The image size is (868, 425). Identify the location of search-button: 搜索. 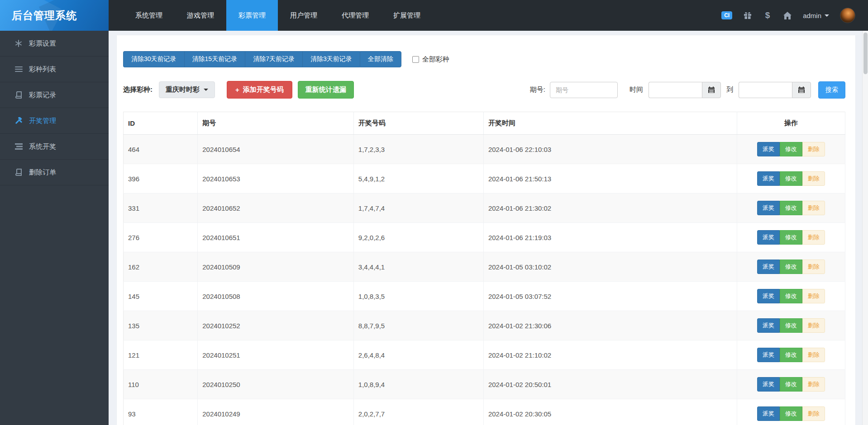
(832, 90).